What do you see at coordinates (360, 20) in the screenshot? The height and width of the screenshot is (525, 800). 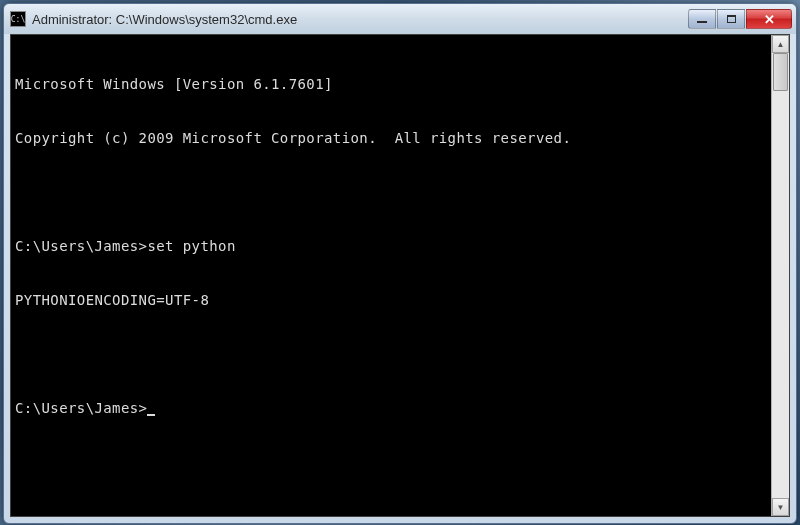 I see `window-title: Administrator: C:\Windows\system32\cmd.e…` at bounding box center [360, 20].